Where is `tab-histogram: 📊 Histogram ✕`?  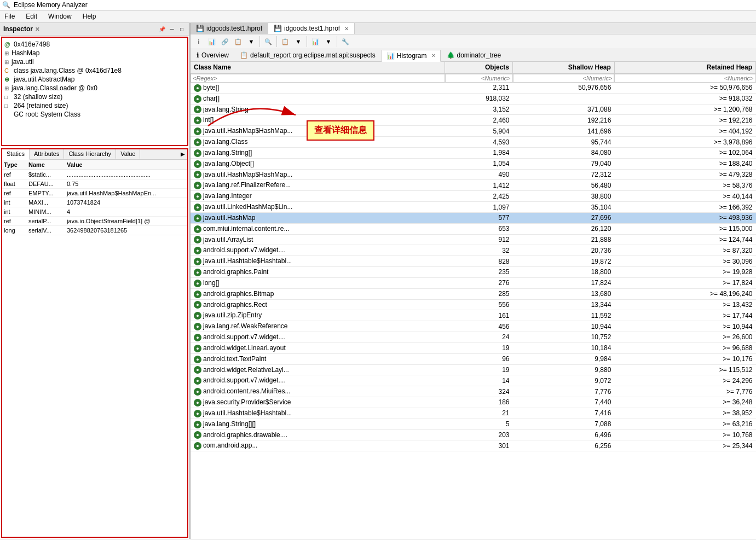
tab-histogram: 📊 Histogram ✕ is located at coordinates (411, 56).